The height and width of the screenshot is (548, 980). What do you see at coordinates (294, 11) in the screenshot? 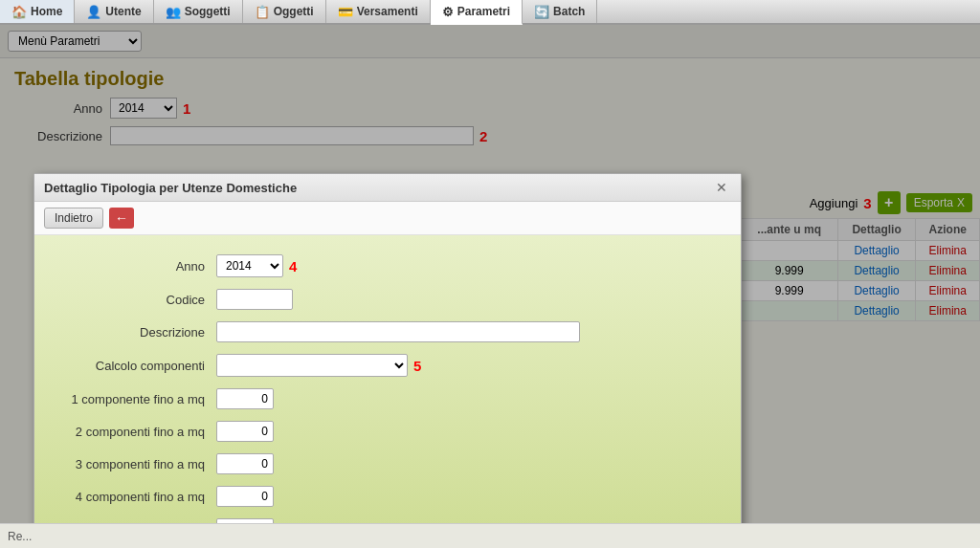
I see `nav-oggetti-label: Oggetti` at bounding box center [294, 11].